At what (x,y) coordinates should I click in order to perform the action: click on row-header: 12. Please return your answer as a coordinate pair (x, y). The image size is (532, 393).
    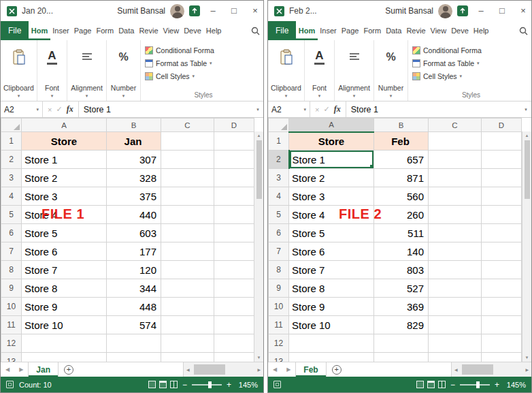
    Looking at the image, I should click on (279, 343).